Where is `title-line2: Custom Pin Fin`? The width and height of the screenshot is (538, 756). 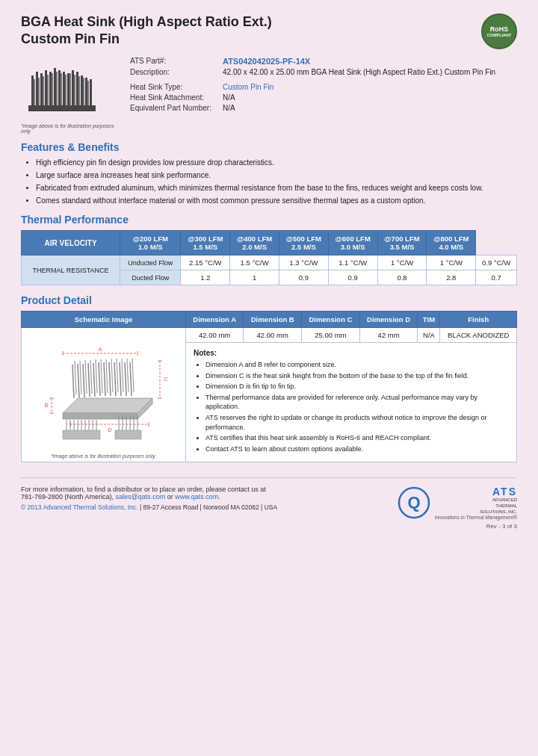 title-line2: Custom Pin Fin is located at coordinates (146, 39).